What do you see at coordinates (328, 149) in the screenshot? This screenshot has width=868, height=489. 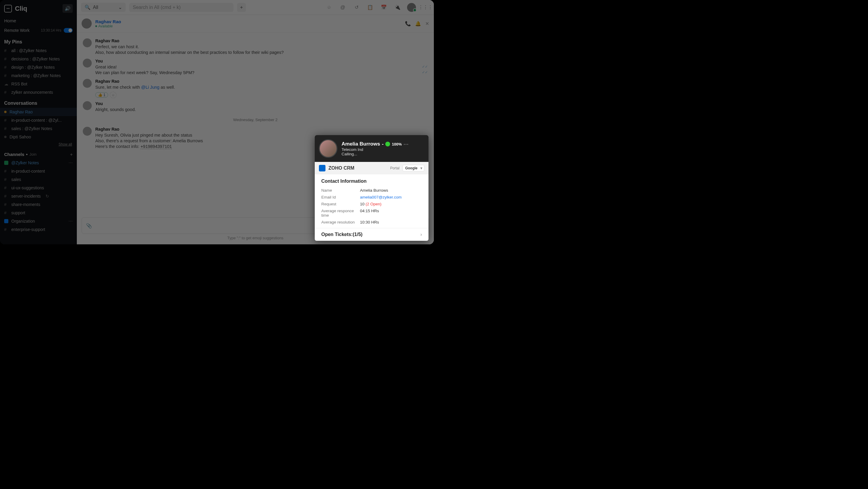 I see `caller-avatar` at bounding box center [328, 149].